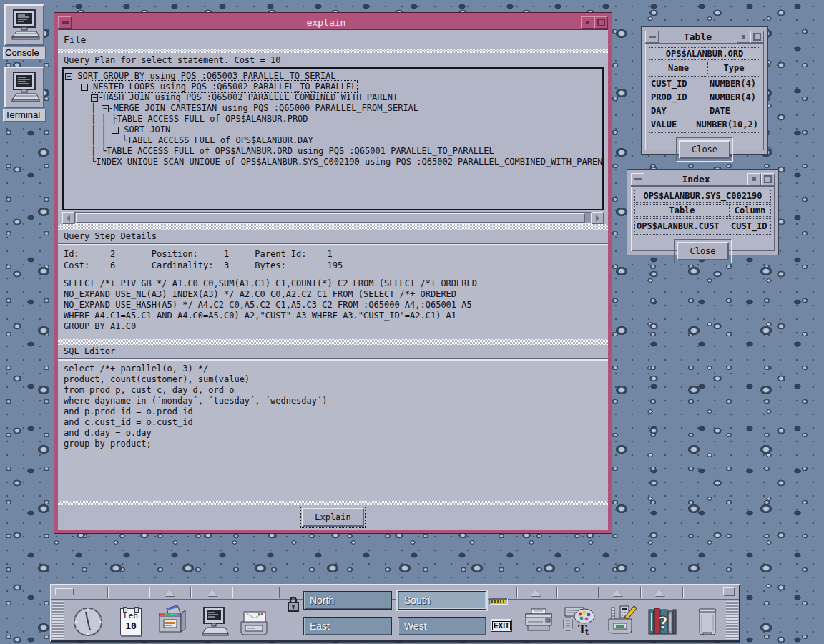  Describe the element at coordinates (333, 140) in the screenshot. I see `tree-node: │ │ └TABLE ACCESS FULL of OPS$ALANBUR.DA…` at that location.